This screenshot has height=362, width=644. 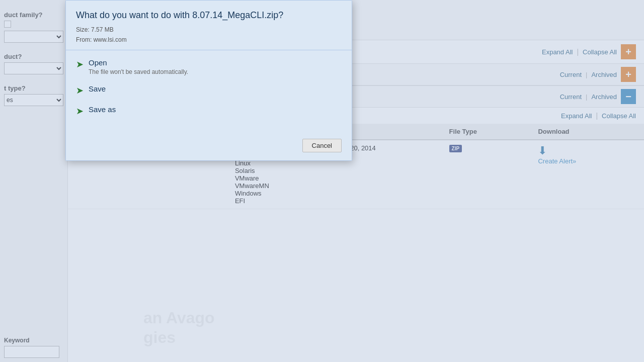 I want to click on open-option-title: Open, so click(x=138, y=63).